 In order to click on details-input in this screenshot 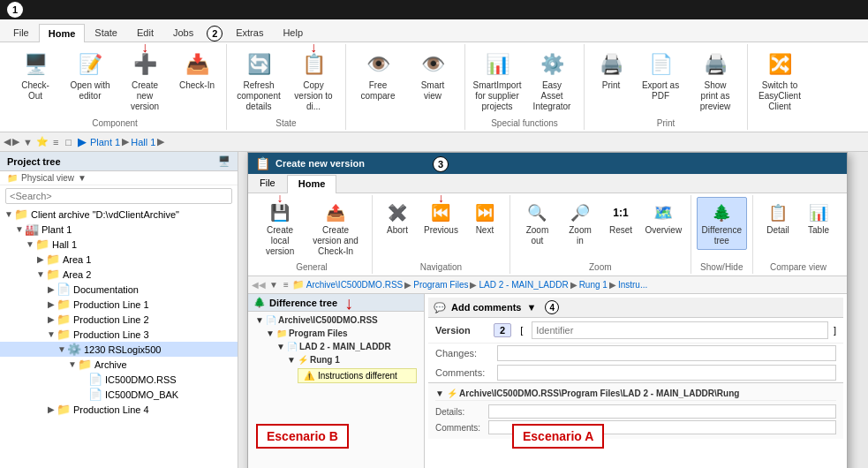, I will do `click(662, 411)`.